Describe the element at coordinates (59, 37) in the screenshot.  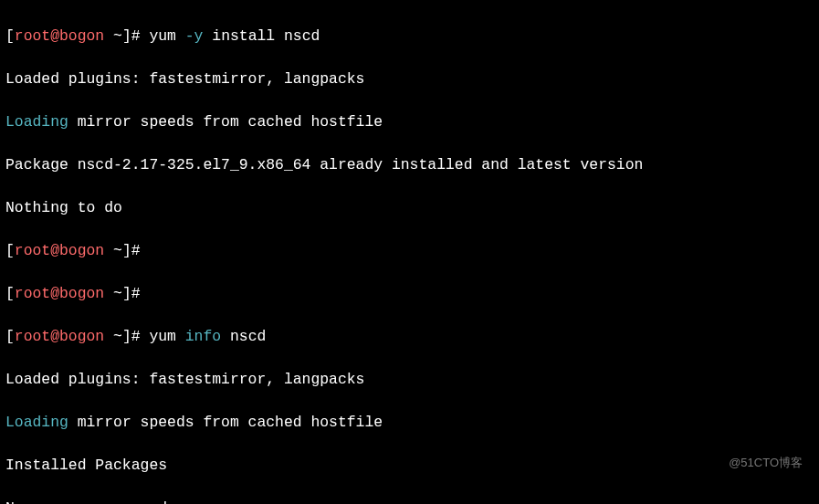
I see `prompt-userhost: root@bogon` at that location.